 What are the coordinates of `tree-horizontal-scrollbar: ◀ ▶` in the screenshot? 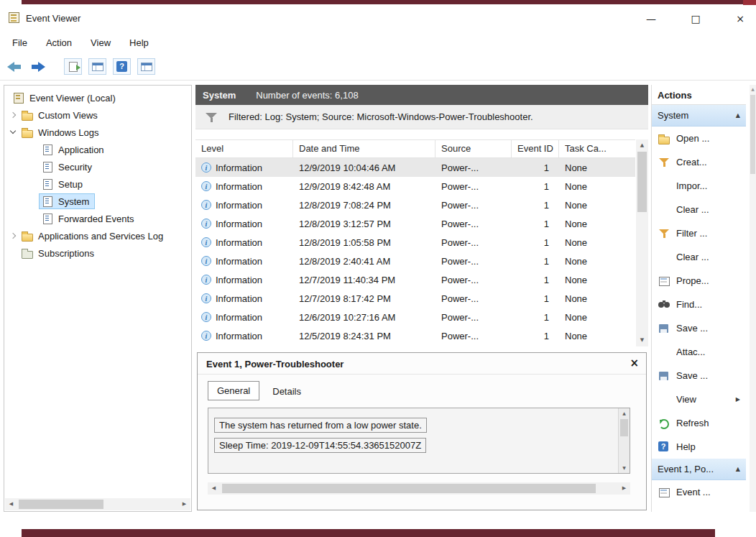 It's located at (98, 505).